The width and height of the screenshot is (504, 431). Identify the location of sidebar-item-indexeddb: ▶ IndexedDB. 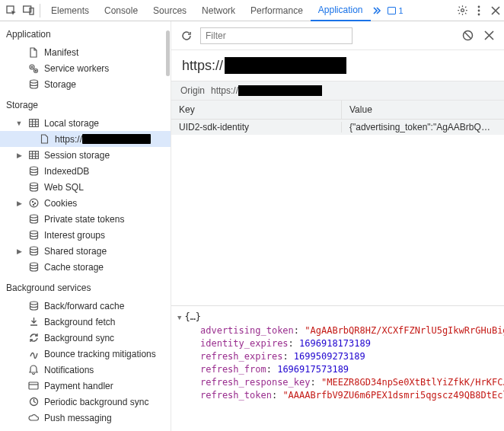
(85, 171).